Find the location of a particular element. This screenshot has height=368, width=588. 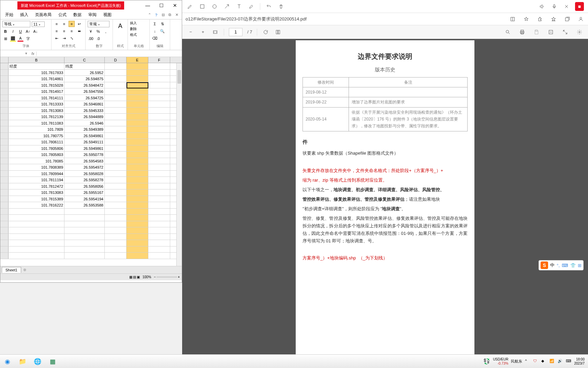

table-row: 101.780580626.5949861 is located at coordinates (91, 149).